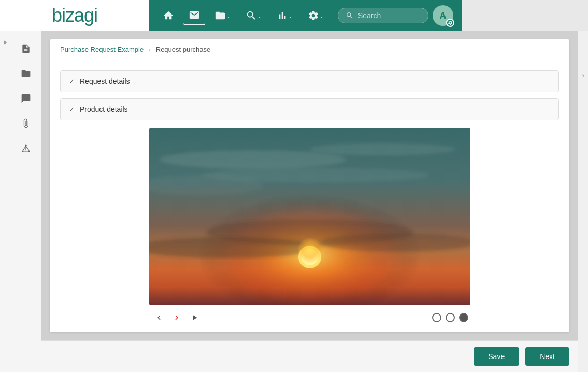 Image resolution: width=588 pixels, height=372 pixels. What do you see at coordinates (310, 81) in the screenshot?
I see `request-details-header: ✓ Request details` at bounding box center [310, 81].